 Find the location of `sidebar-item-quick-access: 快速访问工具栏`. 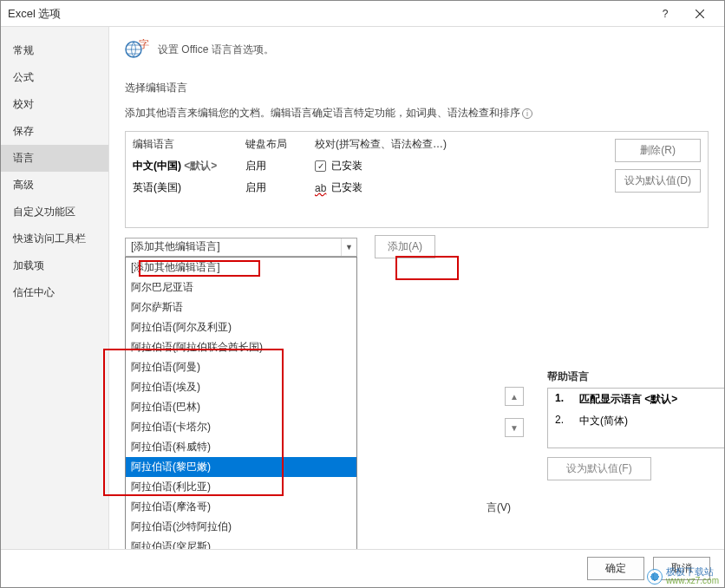

sidebar-item-quick-access: 快速访问工具栏 is located at coordinates (55, 239).